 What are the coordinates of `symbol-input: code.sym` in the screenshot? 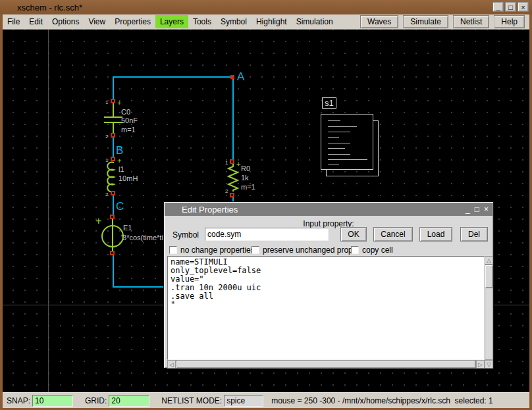 It's located at (267, 234).